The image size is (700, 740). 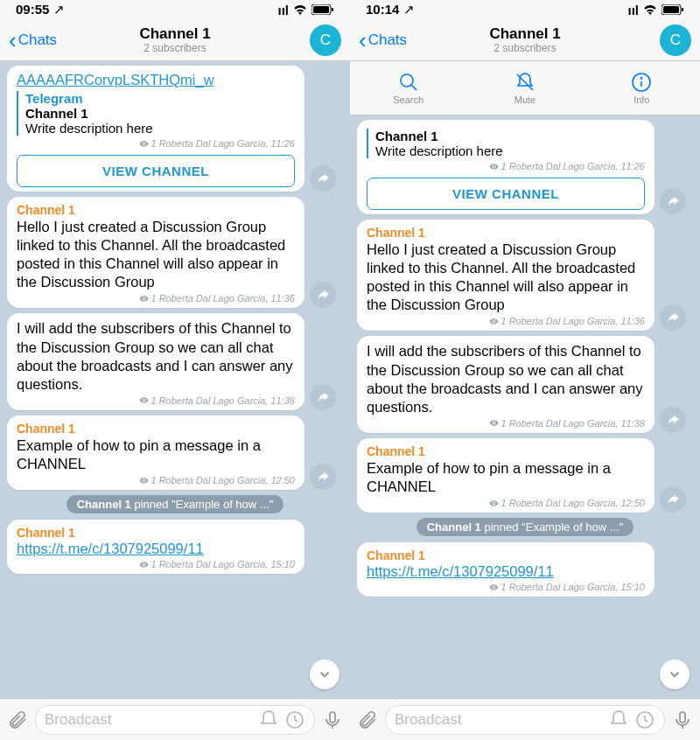 What do you see at coordinates (525, 87) in the screenshot?
I see `mute-action: Mute` at bounding box center [525, 87].